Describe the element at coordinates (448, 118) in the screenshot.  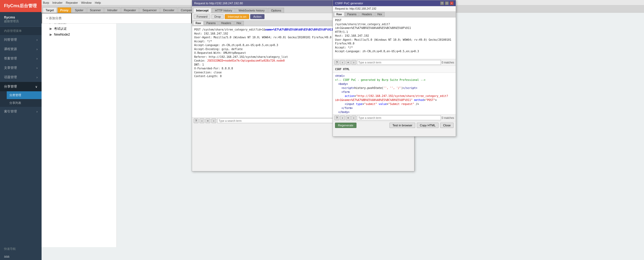
I see `csrf-matches-2: 0 matches` at that location.